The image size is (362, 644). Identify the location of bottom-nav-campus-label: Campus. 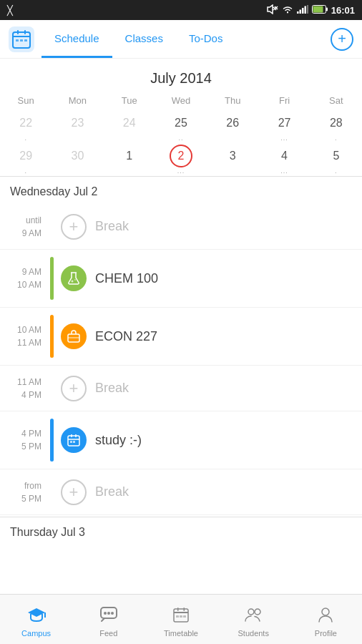
(36, 633).